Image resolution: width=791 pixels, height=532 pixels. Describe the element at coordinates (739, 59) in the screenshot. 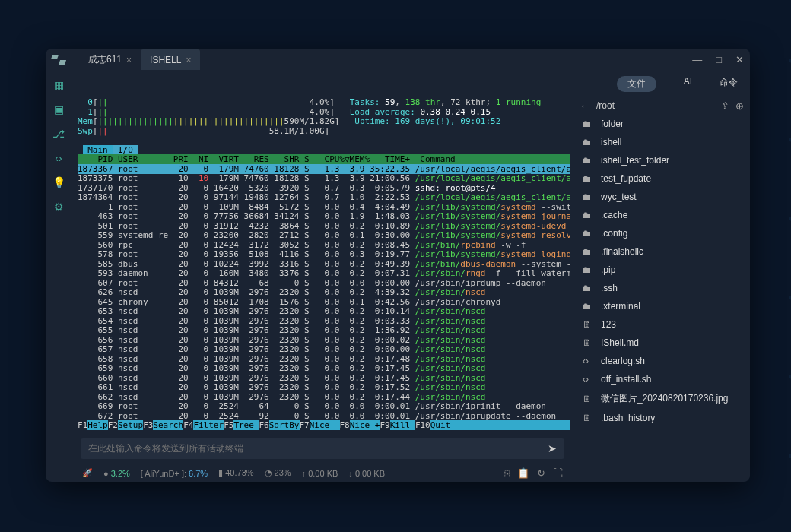

I see `close-icon: ✕` at that location.